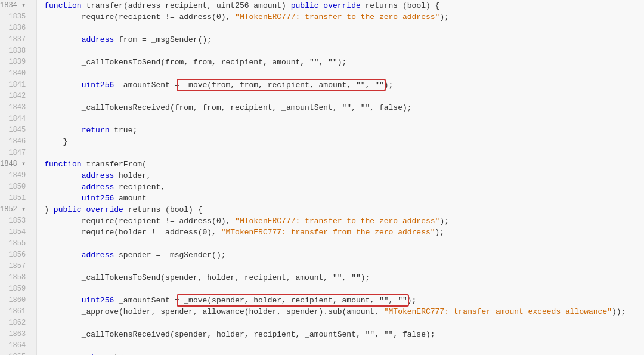 The image size is (644, 355). Describe the element at coordinates (344, 301) in the screenshot. I see `code-line: uint256 _amountSent = _move(spender, hol…` at that location.